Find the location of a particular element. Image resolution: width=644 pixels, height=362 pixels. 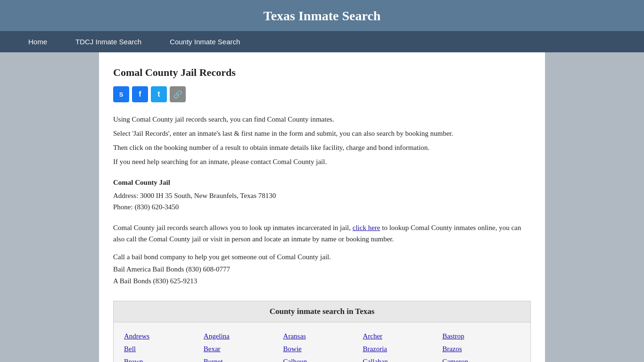

extra-info-paragraph: Comal County jail records search allows … is located at coordinates (322, 233).